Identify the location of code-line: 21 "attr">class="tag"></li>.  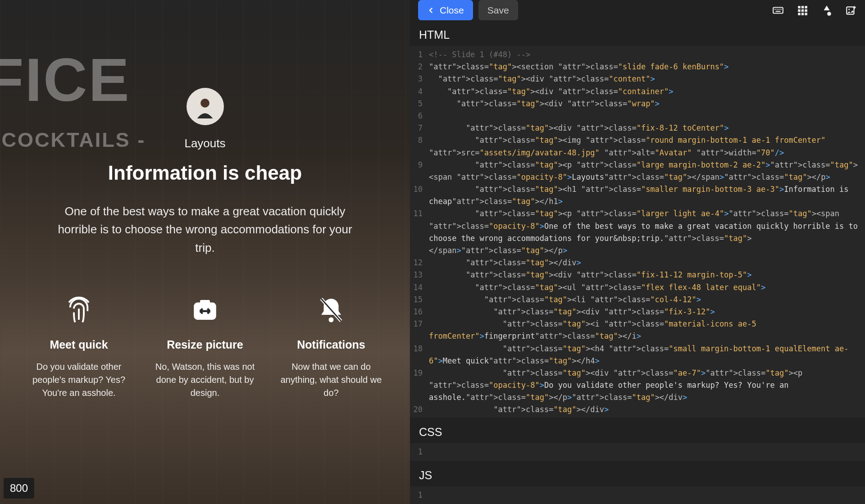
(635, 417).